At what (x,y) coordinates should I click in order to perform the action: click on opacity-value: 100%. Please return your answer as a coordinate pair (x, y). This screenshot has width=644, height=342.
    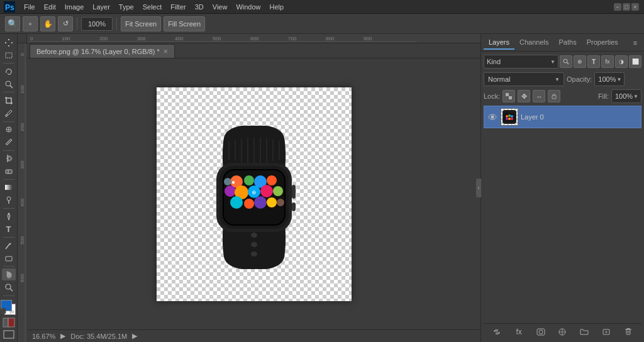
    Looking at the image, I should click on (607, 79).